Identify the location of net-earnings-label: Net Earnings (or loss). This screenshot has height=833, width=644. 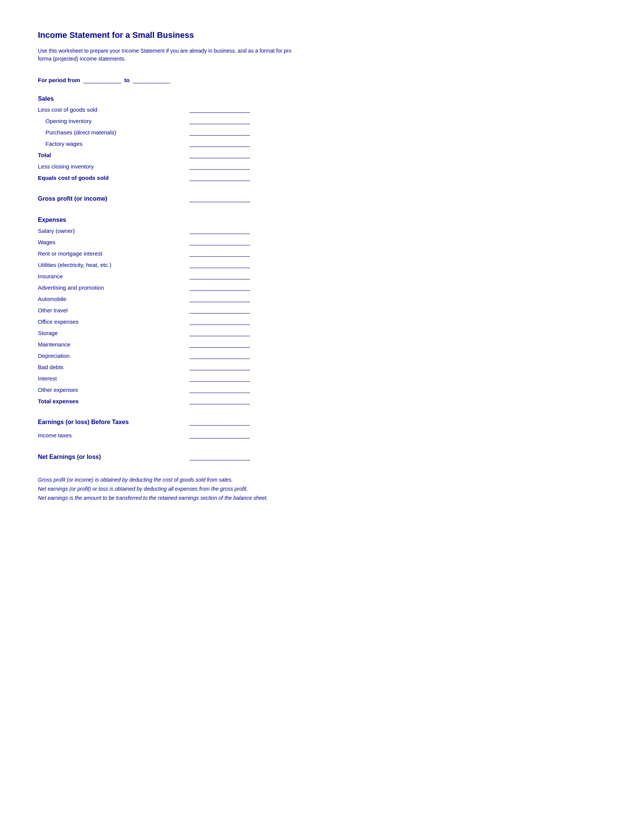
(69, 457).